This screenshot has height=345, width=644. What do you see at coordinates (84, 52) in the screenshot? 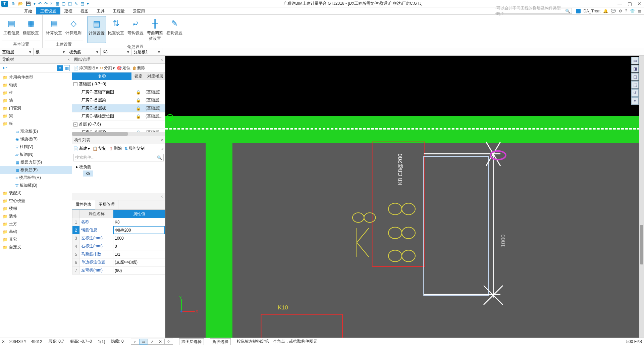
I see `selector-2: 板负筋▾` at bounding box center [84, 52].